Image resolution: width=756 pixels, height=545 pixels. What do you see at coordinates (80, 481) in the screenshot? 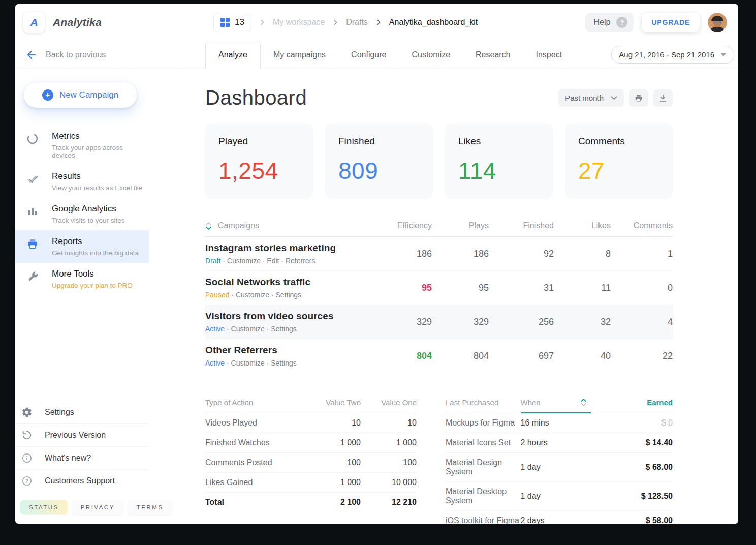
I see `side-link-label: Customers Support` at bounding box center [80, 481].